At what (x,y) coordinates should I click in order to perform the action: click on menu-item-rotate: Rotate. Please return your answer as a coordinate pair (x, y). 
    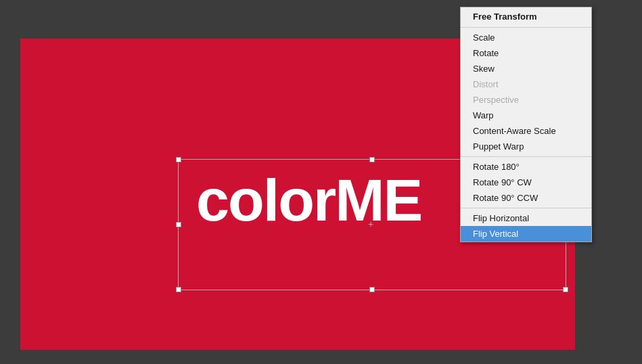
    Looking at the image, I should click on (526, 53).